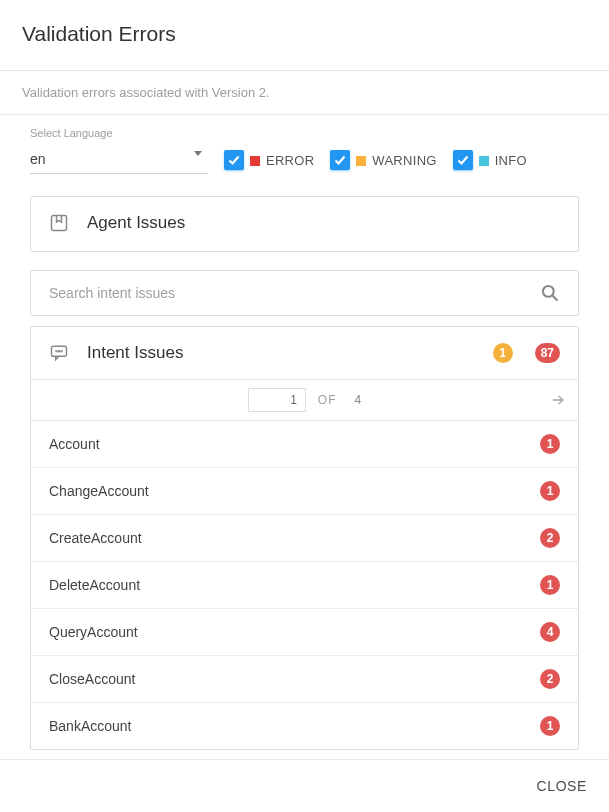 This screenshot has width=609, height=812. I want to click on dialog-footer: CLOSE, so click(304, 786).